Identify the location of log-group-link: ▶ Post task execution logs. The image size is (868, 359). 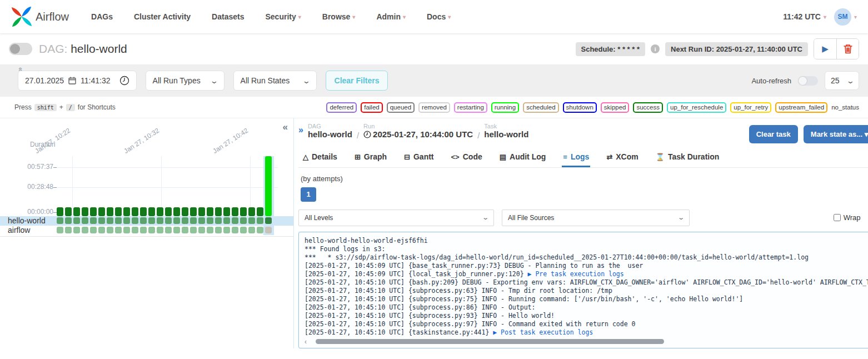
(543, 332).